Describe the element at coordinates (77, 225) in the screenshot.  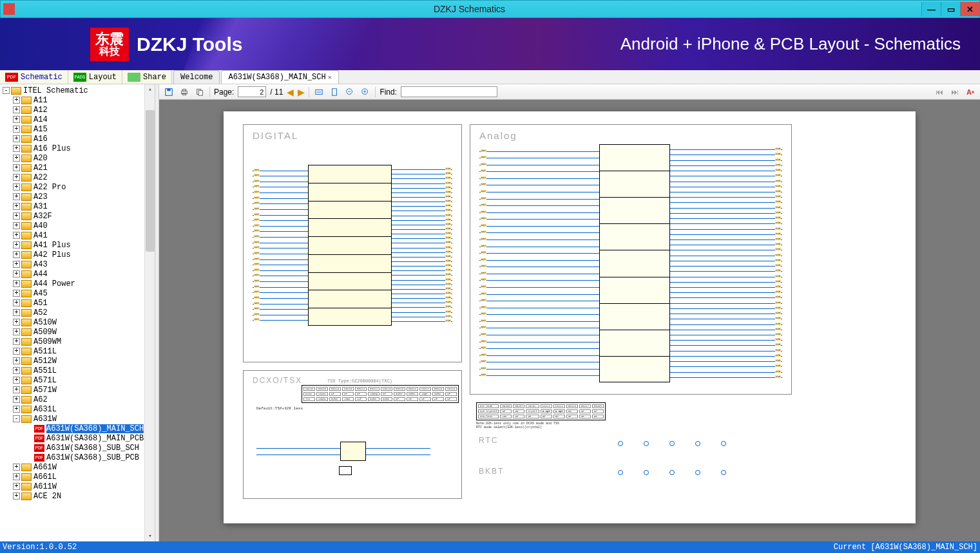
I see `tree-item: +A40` at that location.